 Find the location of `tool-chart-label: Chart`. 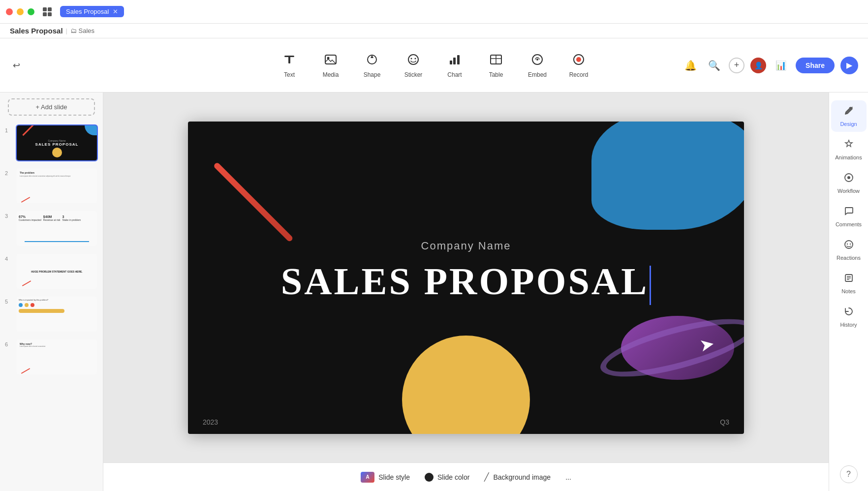

tool-chart-label: Chart is located at coordinates (455, 75).